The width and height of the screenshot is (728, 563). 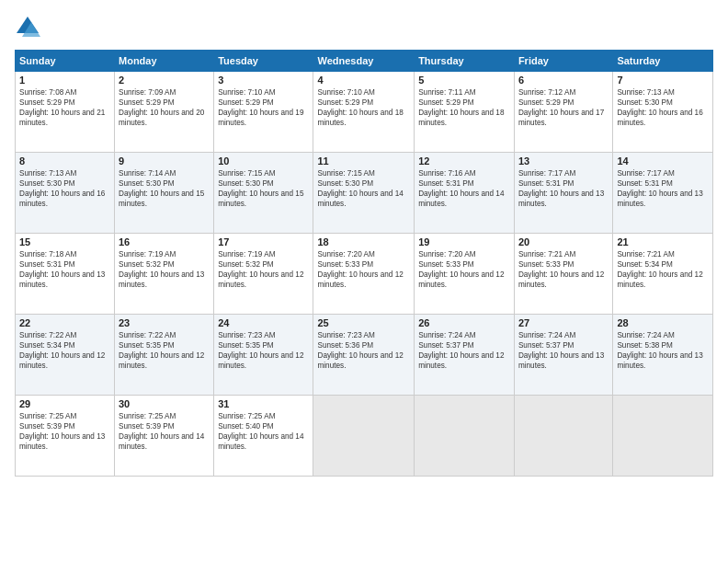 What do you see at coordinates (64, 80) in the screenshot?
I see `day-number: 1` at bounding box center [64, 80].